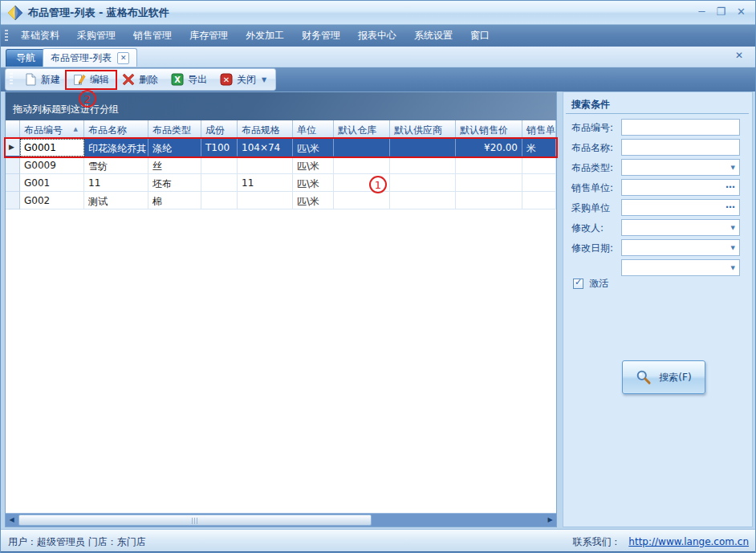 The width and height of the screenshot is (756, 553). What do you see at coordinates (689, 542) in the screenshot?
I see `website-link: http://www.lange.com.cn` at bounding box center [689, 542].